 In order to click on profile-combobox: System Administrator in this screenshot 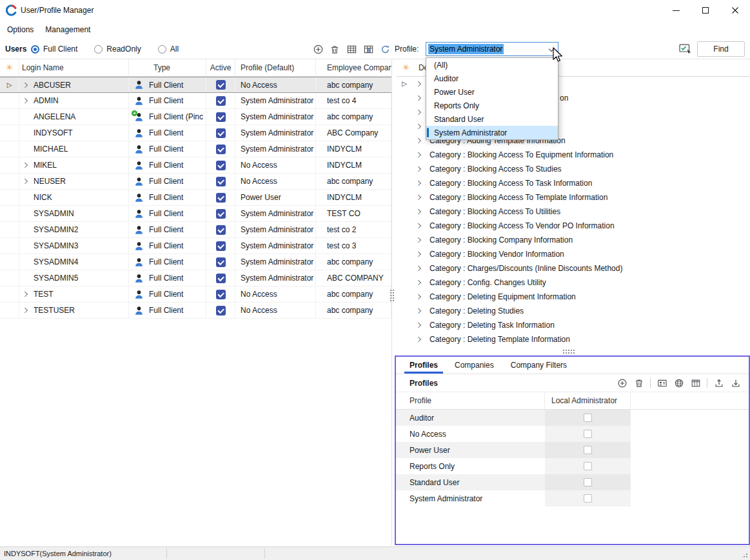, I will do `click(492, 49)`.